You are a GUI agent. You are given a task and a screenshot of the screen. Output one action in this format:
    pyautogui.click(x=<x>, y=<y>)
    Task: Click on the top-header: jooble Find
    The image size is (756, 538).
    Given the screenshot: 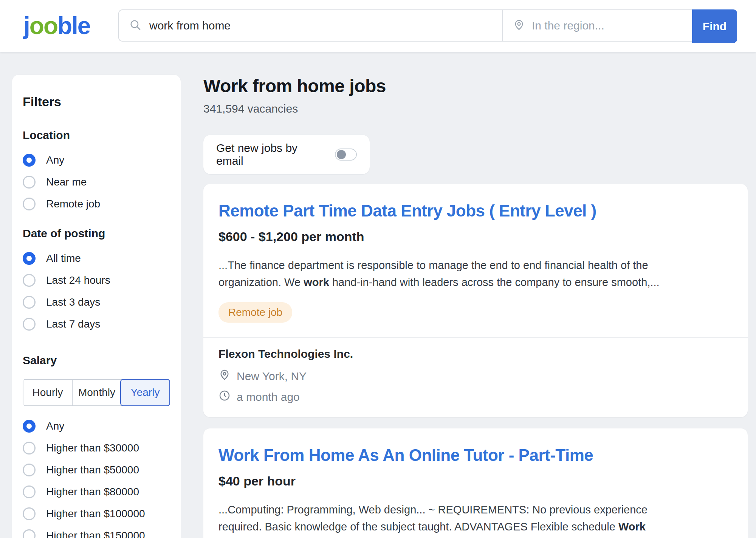 What is the action you would take?
    pyautogui.click(x=378, y=26)
    